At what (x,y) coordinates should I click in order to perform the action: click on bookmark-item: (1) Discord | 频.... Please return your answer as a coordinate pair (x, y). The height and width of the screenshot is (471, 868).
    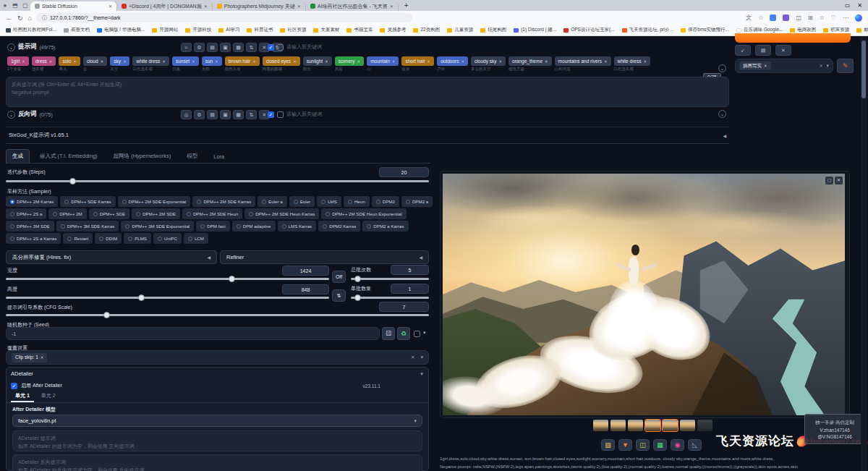
    Looking at the image, I should click on (535, 30).